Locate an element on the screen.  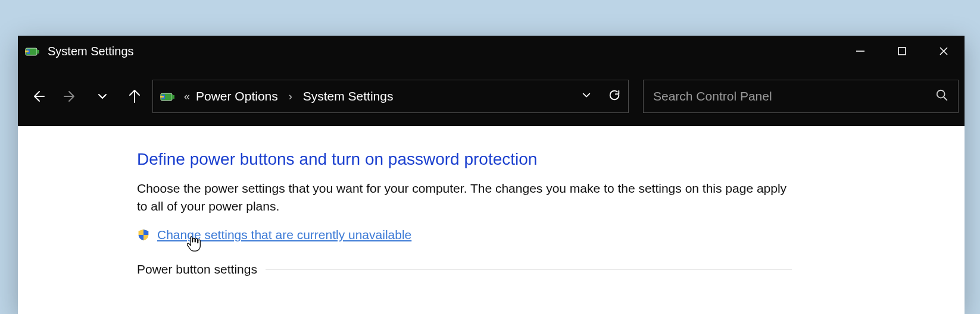
search-icon is located at coordinates (942, 96).